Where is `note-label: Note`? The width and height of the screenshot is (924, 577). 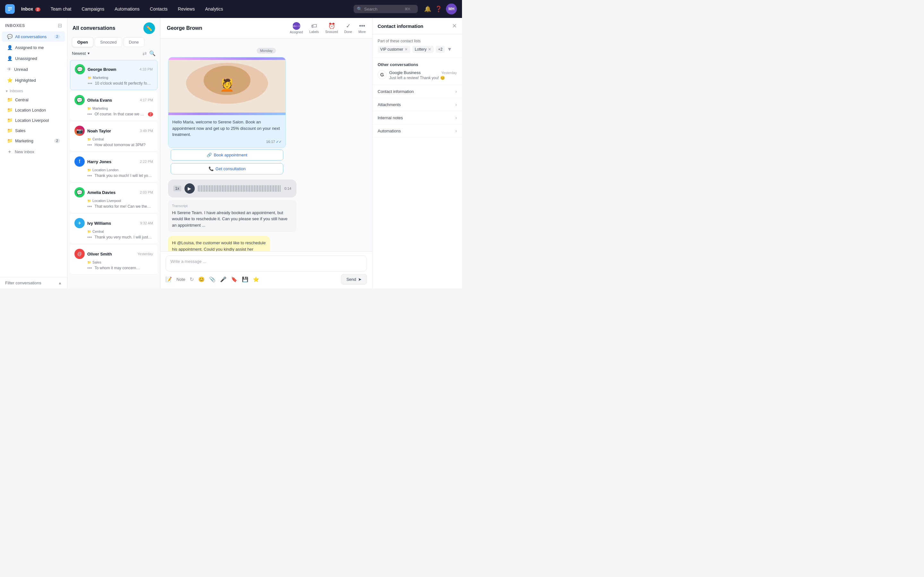
note-label: Note is located at coordinates (181, 279).